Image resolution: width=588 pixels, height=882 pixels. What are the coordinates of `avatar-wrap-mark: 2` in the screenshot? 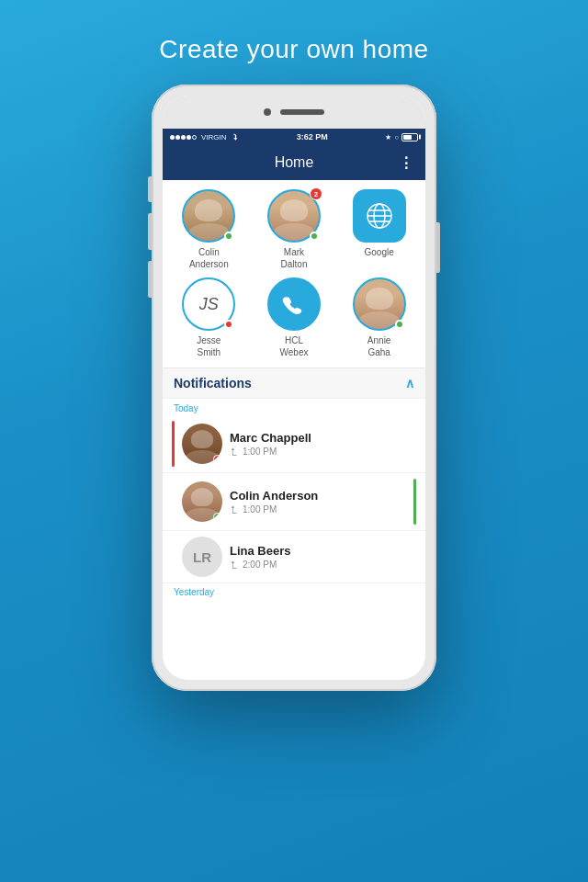 It's located at (294, 216).